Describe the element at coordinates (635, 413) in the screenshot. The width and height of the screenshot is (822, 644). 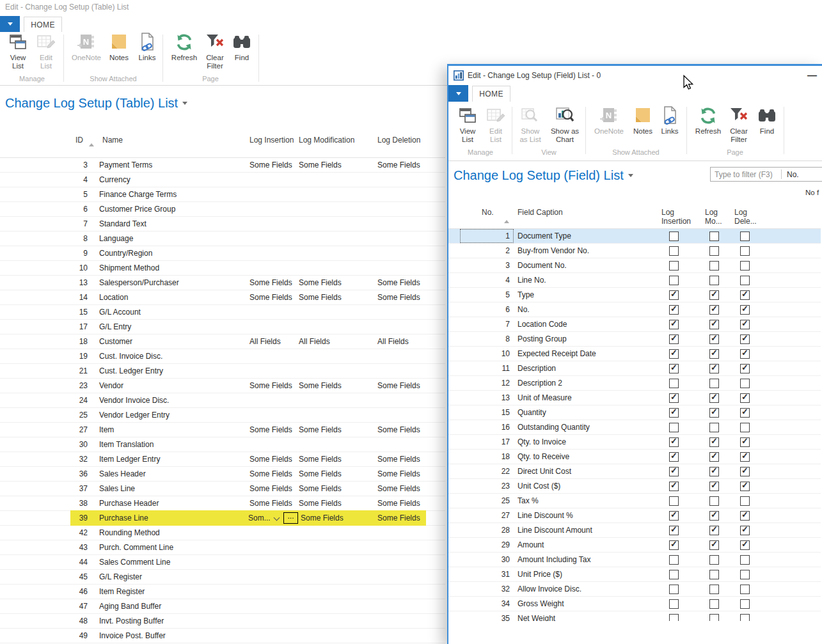
I see `table-row: 15Quantity` at that location.